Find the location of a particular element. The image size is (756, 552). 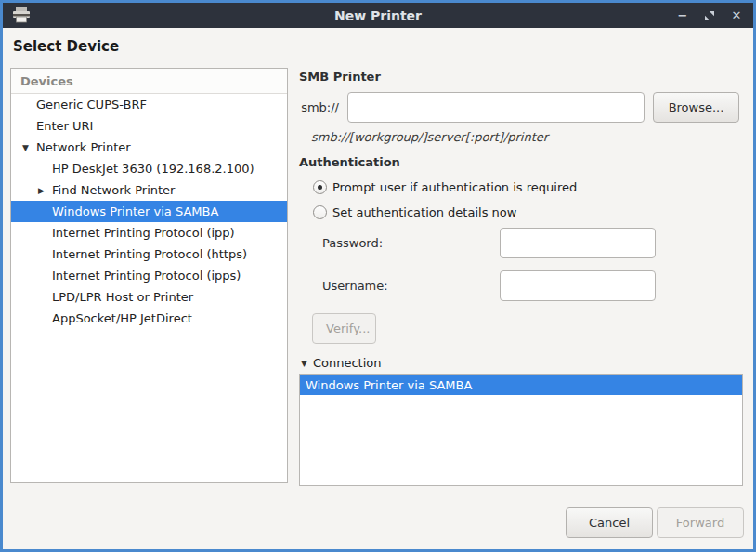

expander-closed-icon: ▶ is located at coordinates (45, 191).